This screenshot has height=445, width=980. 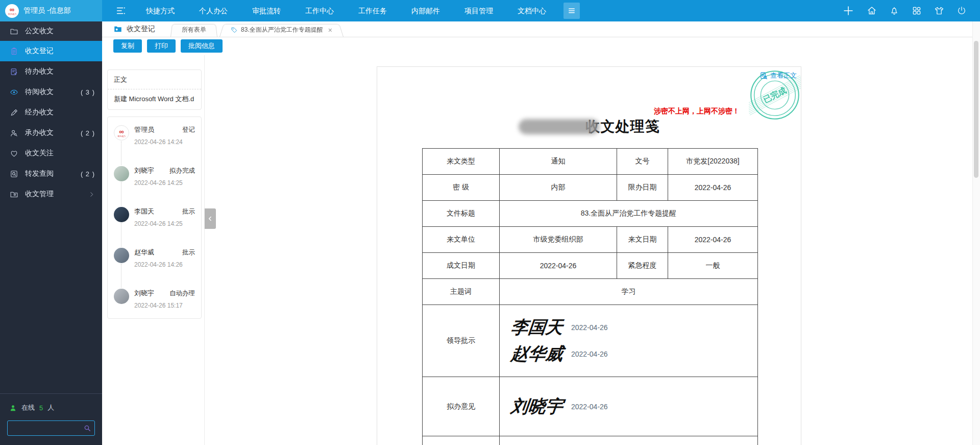 What do you see at coordinates (939, 11) in the screenshot?
I see `theme-icon` at bounding box center [939, 11].